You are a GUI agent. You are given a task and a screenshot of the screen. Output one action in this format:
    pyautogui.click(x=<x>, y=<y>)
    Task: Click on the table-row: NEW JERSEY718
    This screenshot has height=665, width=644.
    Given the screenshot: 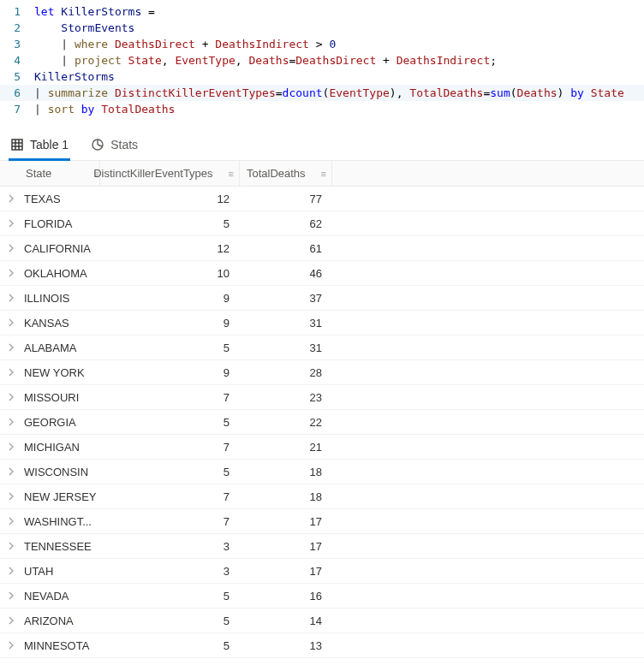 What is the action you would take?
    pyautogui.click(x=322, y=496)
    